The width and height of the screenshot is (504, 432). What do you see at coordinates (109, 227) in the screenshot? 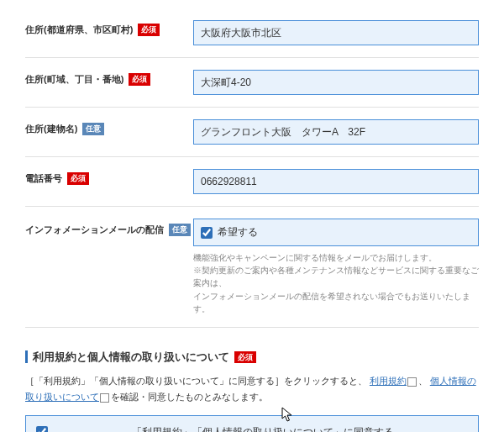
I see `label-infomail: インフォメーションメールの配信 任意` at bounding box center [109, 227].